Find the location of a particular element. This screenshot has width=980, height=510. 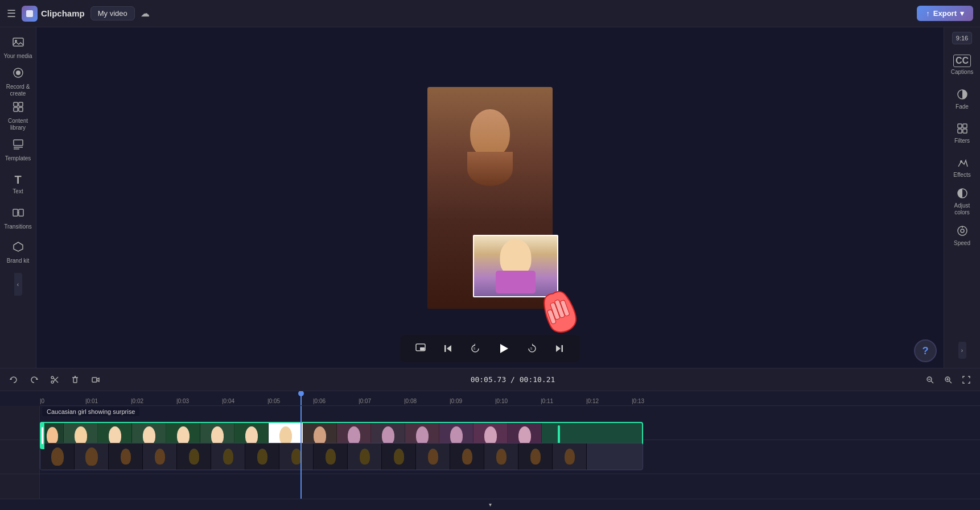

playhead-ruler is located at coordinates (301, 398).